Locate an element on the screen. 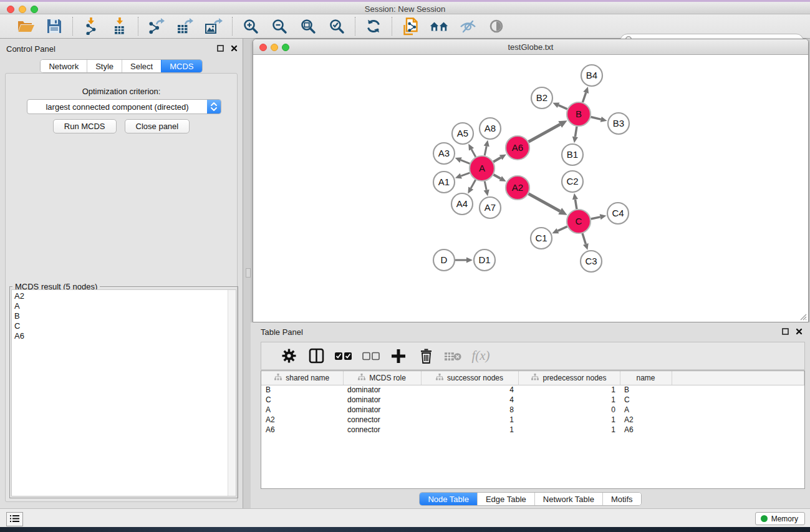 The width and height of the screenshot is (810, 532). graph-edge-A-A8 is located at coordinates (485, 151).